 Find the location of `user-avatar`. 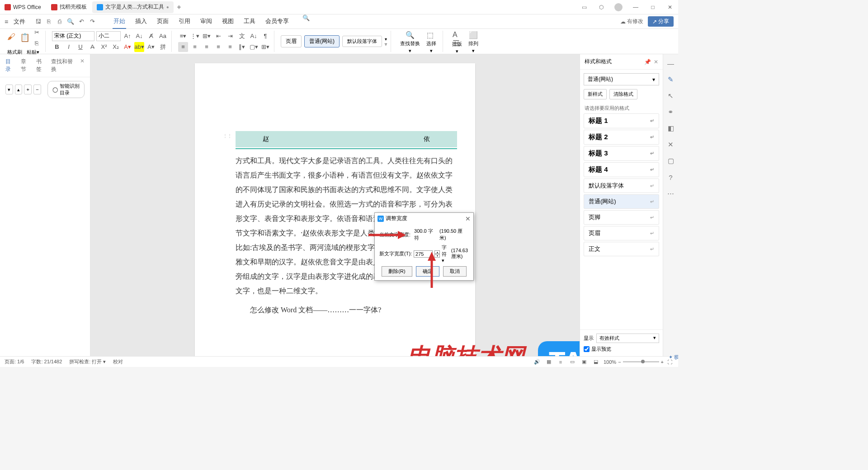

user-avatar is located at coordinates (618, 7).